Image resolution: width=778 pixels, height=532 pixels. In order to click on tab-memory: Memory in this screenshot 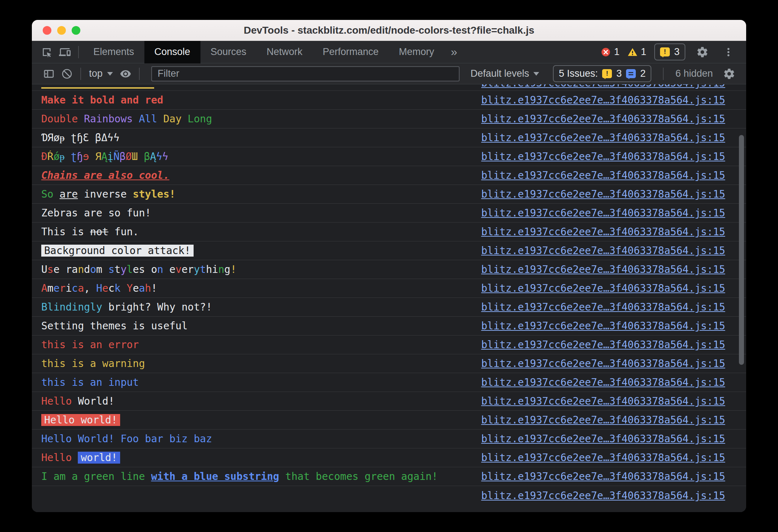, I will do `click(417, 52)`.